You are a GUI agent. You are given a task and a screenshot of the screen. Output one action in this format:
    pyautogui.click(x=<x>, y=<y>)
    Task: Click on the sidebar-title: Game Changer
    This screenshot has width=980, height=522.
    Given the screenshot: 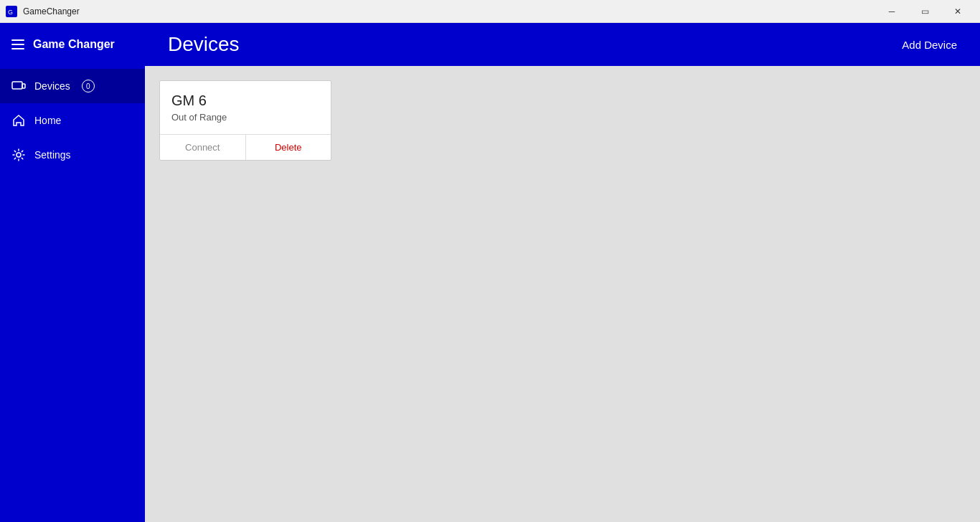 What is the action you would take?
    pyautogui.click(x=74, y=44)
    